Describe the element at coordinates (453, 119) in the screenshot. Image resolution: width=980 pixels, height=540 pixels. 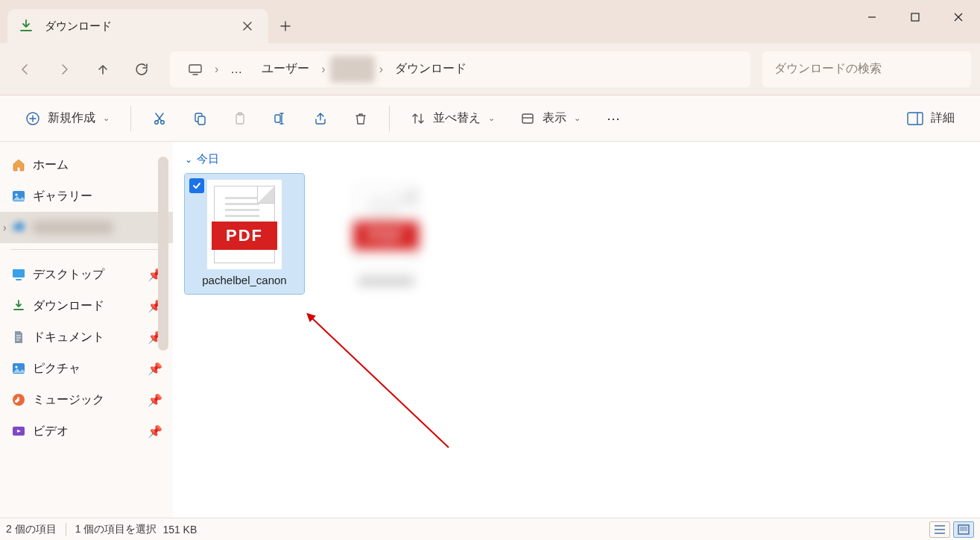
I see `sort-button: 並べ替え ⌄` at that location.